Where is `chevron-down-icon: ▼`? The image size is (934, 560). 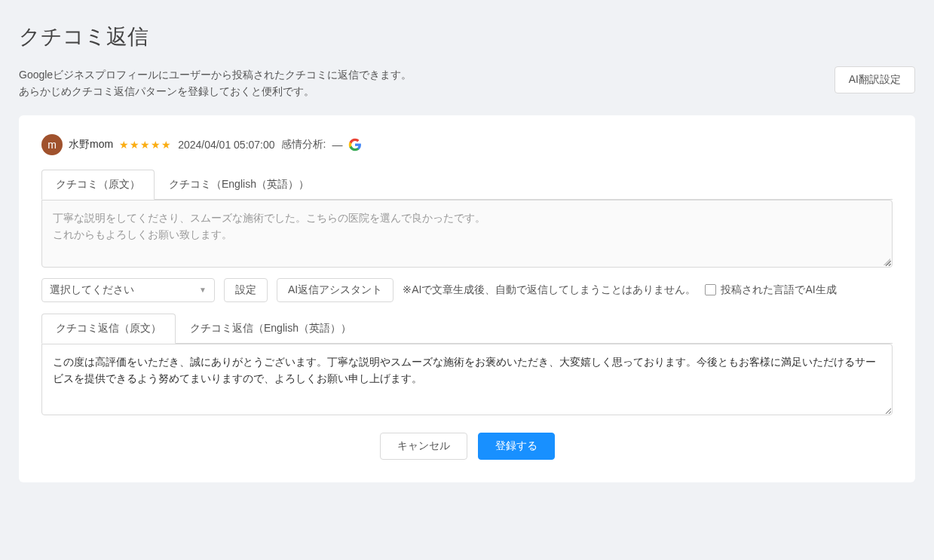 chevron-down-icon: ▼ is located at coordinates (203, 289).